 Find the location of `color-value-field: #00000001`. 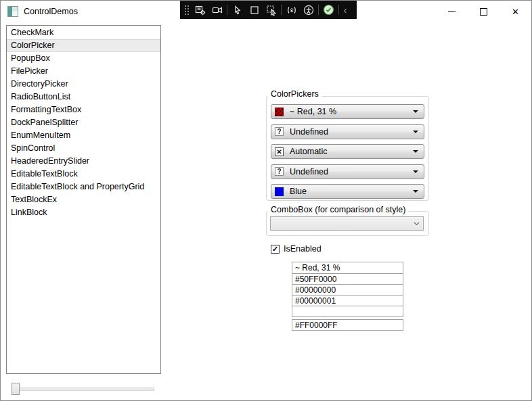

color-value-field: #00000001 is located at coordinates (348, 300).